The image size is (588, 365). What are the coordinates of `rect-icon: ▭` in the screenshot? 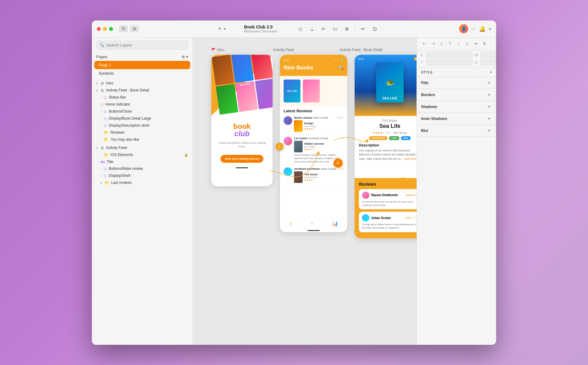 It's located at (335, 29).